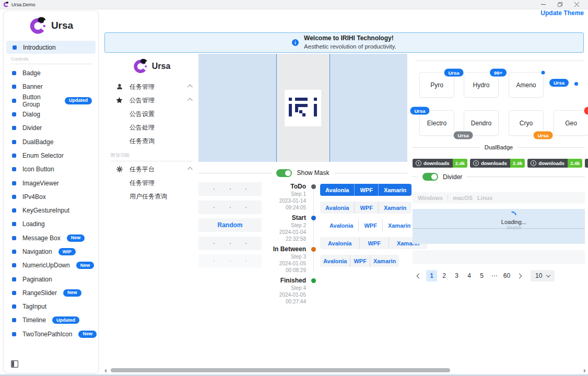 The image size is (588, 376). Describe the element at coordinates (282, 267) in the screenshot. I see `timeline-item-time: 2024-01-05 00:08:29` at that location.